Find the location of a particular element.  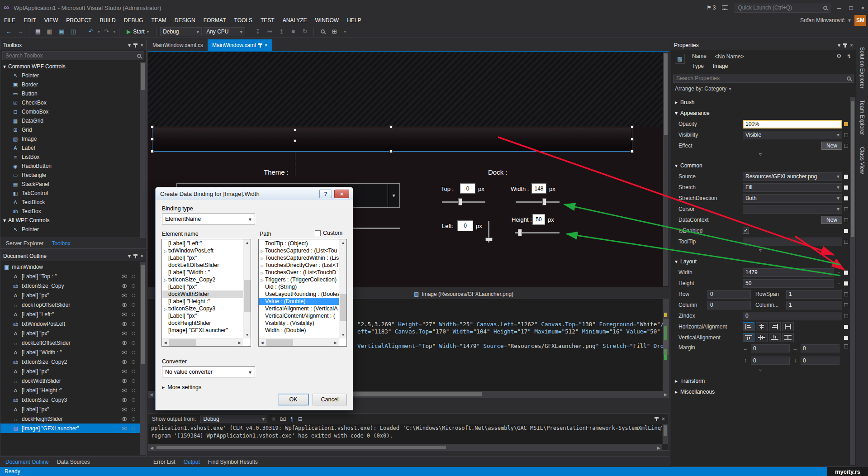

panel-tab: Toolbox is located at coordinates (61, 243).